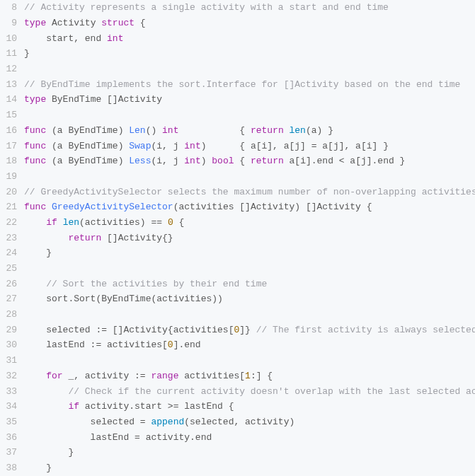  What do you see at coordinates (238, 131) in the screenshot?
I see `code-line: 16func (a ByEndTime) Len() int { return …` at bounding box center [238, 131].